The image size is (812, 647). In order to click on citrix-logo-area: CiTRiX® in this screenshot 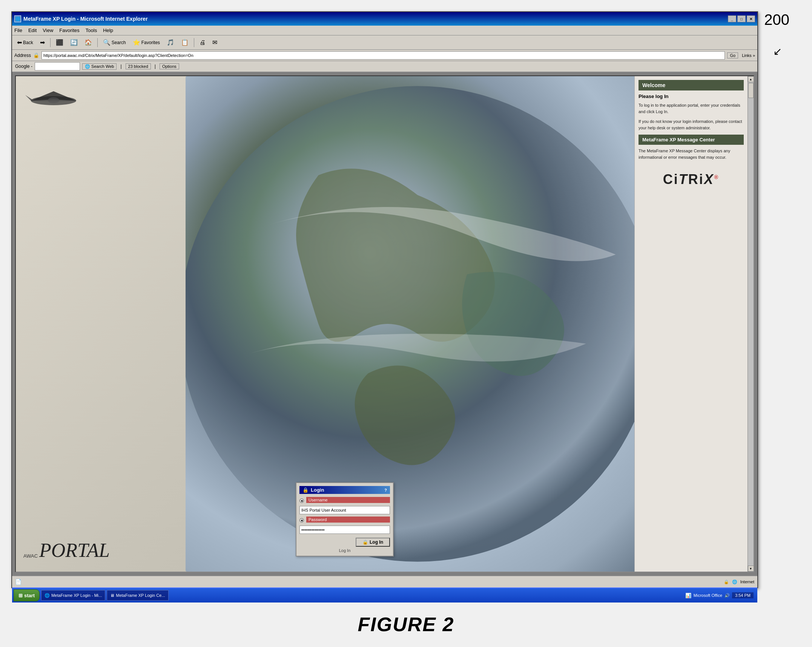, I will do `click(691, 179)`.